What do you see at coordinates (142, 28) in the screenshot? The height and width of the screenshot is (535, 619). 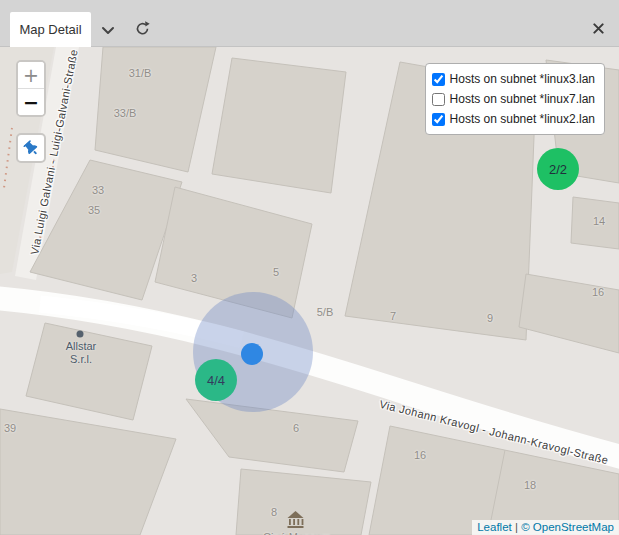 I see `refresh-icon` at bounding box center [142, 28].